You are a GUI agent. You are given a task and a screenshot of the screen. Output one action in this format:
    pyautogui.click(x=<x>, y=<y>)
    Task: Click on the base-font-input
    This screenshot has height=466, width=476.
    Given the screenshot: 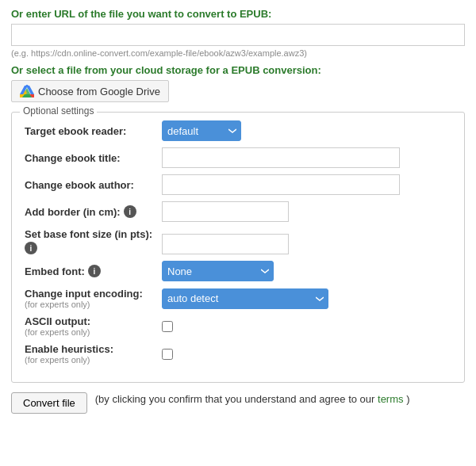 What is the action you would take?
    pyautogui.click(x=225, y=244)
    